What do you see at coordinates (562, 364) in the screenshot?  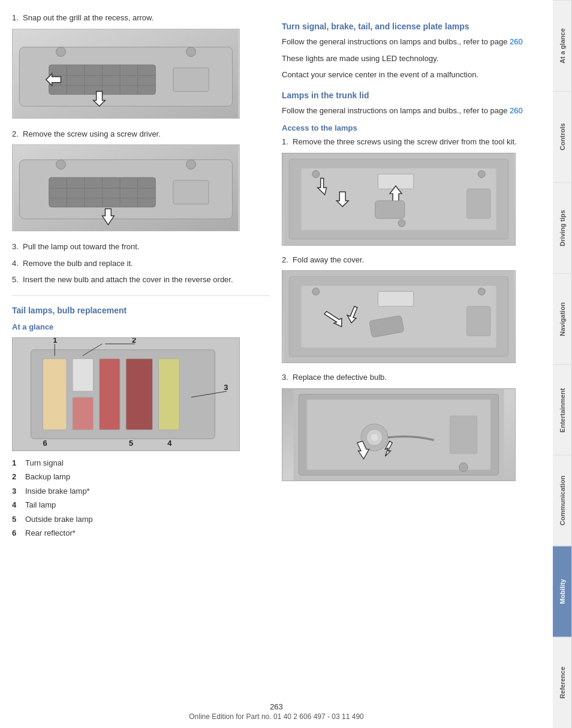 I see `sidebar-tabs: At a glance Controls Driving tips Naviga…` at bounding box center [562, 364].